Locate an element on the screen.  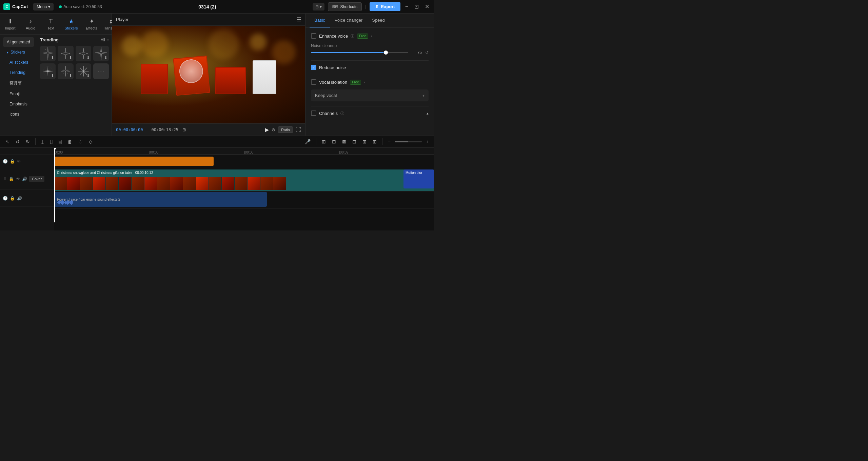
lock-icon-2: 🔒 is located at coordinates (12, 179).